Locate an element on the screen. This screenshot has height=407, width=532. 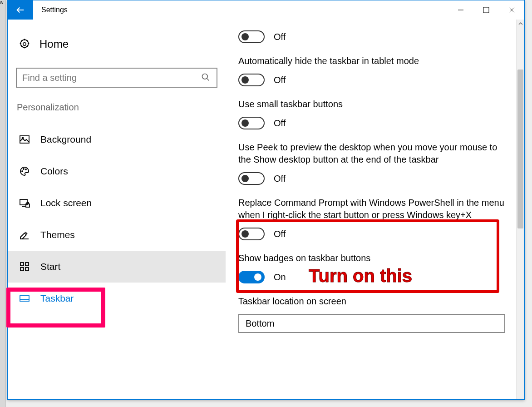
setting-taskbar-location: Taskbar location on screen Bottom is located at coordinates (372, 314).